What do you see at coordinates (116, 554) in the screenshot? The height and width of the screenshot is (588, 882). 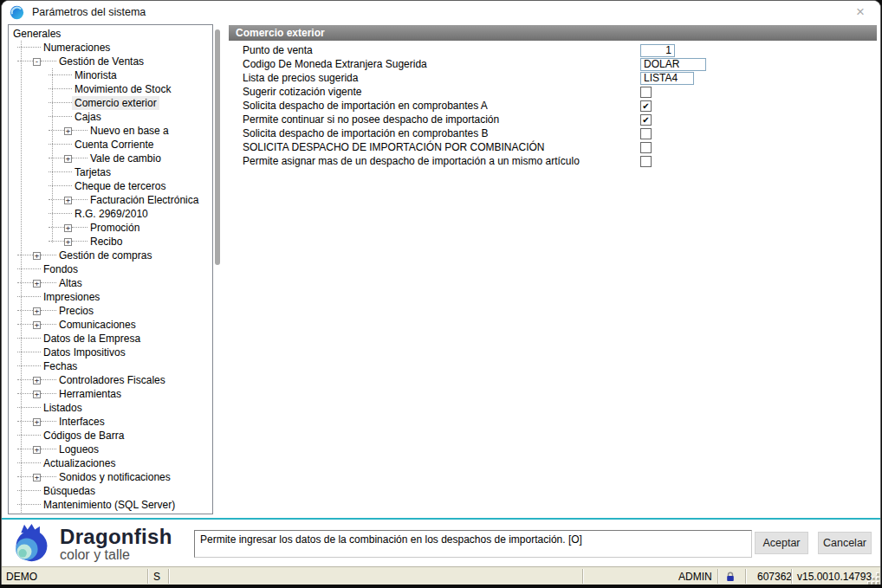 I see `brand-tagline: color y talle` at bounding box center [116, 554].